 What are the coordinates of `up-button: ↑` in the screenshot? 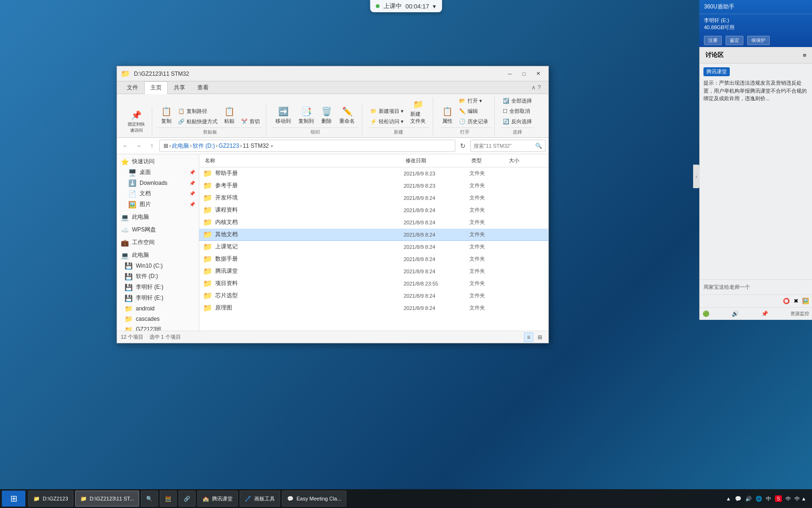 It's located at (152, 146).